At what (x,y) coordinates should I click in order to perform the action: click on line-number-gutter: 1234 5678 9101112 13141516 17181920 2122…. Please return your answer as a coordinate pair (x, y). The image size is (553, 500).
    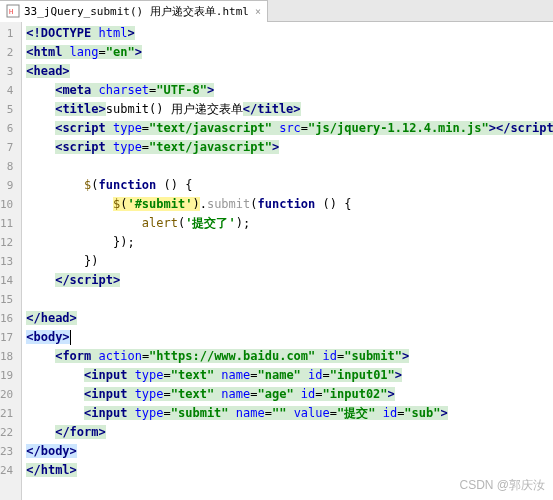
    Looking at the image, I should click on (11, 261).